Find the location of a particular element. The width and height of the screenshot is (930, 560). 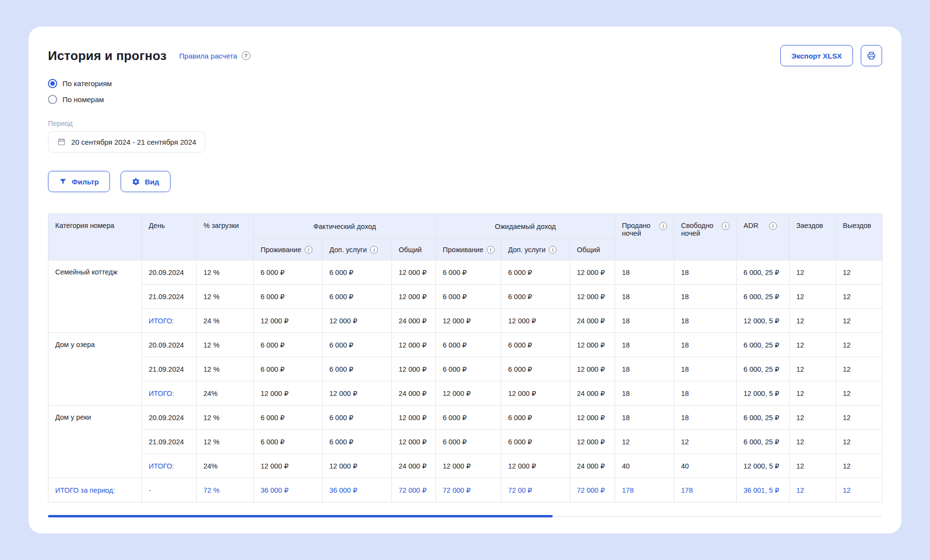

col-header-sold-nights: Продано ночейi is located at coordinates (645, 237).